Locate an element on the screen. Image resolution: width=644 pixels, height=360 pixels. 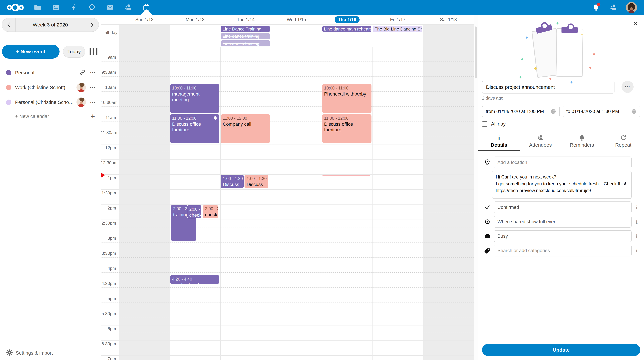
settings-import-button: Settings & import is located at coordinates (30, 353).